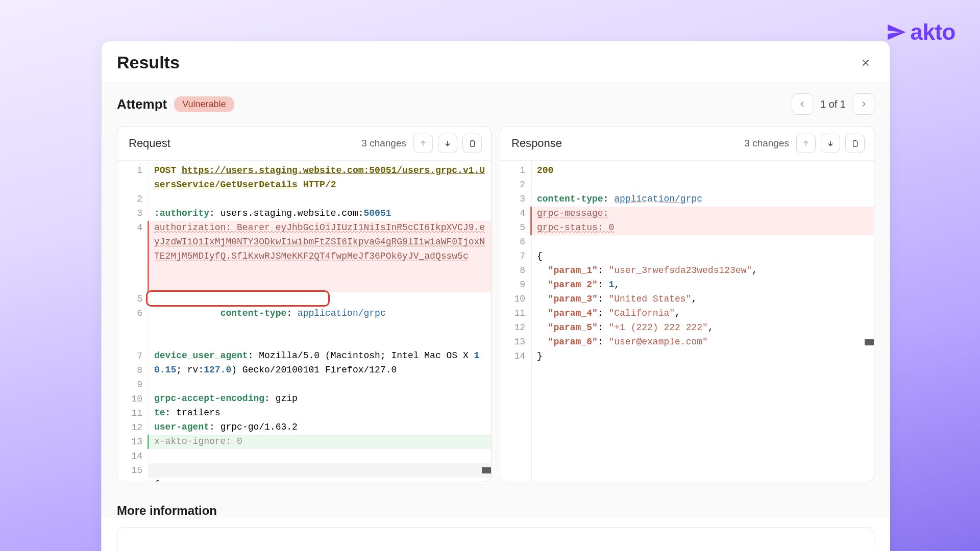 The image size is (980, 551). I want to click on attempt-bar: Attempt Vulnerable 1 of 1, so click(496, 105).